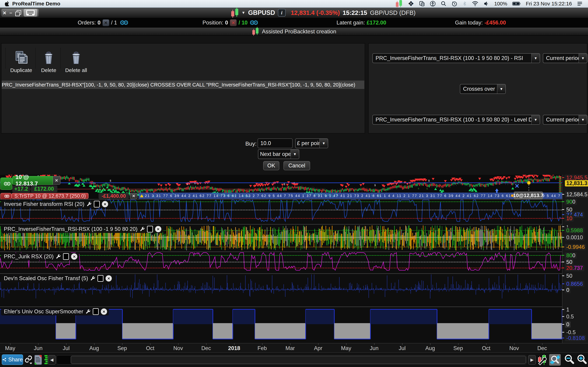 The height and width of the screenshot is (367, 588). What do you see at coordinates (233, 23) in the screenshot?
I see `close-position-icon: ×` at bounding box center [233, 23].